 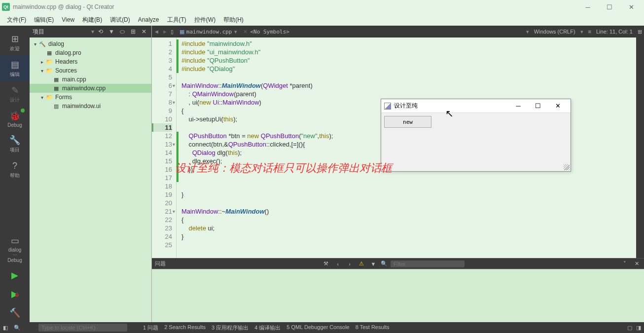 What do you see at coordinates (398, 32) in the screenshot?
I see `editor-toolbar: ◄ ► ▯ ▦ mainwindow.cpp ▾ ✕ <No Symbols> …` at bounding box center [398, 32].